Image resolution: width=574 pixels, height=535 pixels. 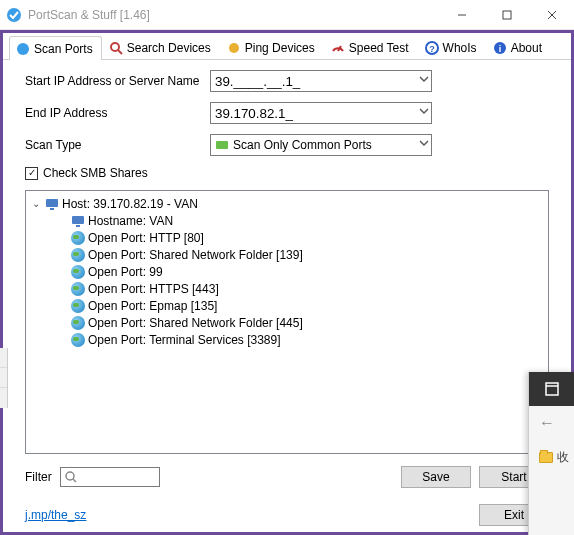 What do you see at coordinates (287, 15) in the screenshot?
I see `titlebar: PortScan & Stuff [1.46]` at bounding box center [287, 15].